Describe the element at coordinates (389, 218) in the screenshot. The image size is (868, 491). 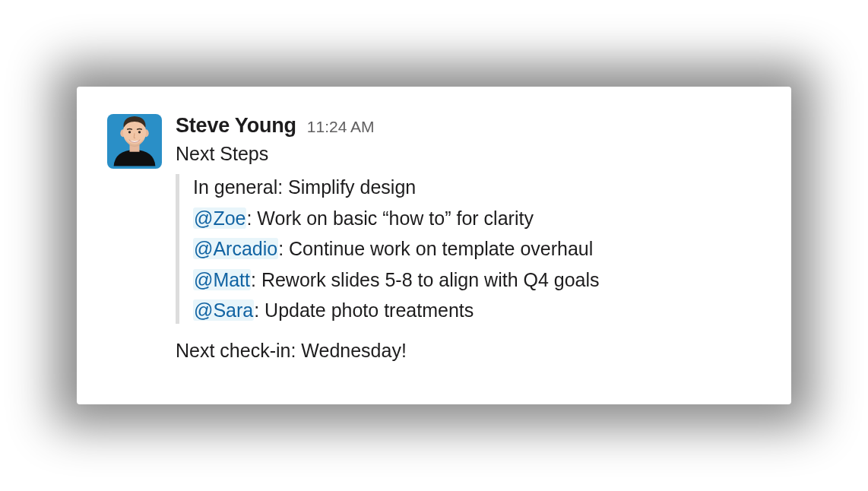
I see `quote-task: : Work on basic “how to” for clarity` at that location.